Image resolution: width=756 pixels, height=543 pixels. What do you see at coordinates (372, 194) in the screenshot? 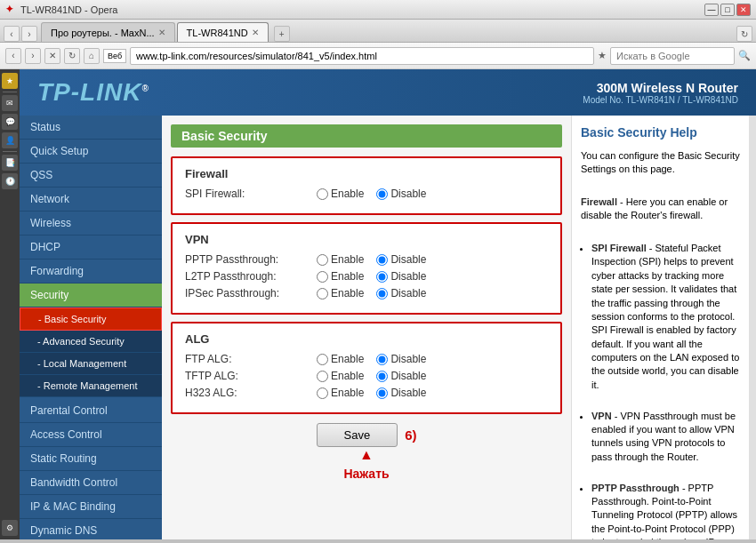
I see `spi-firewall-options: Enable Disable` at bounding box center [372, 194].